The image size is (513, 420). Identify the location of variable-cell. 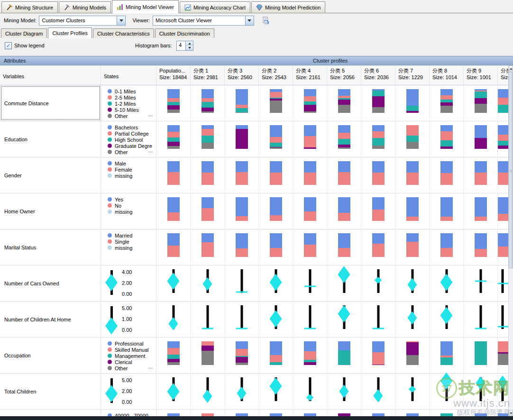
(50, 413).